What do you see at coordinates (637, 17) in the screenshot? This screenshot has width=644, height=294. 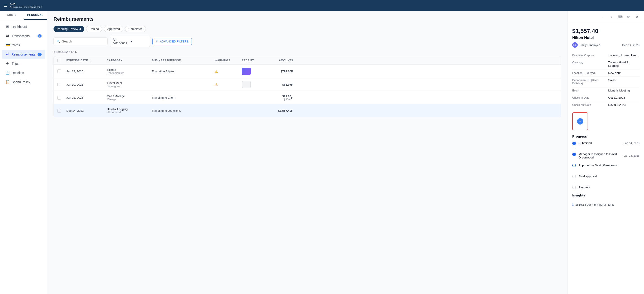 I see `close-button: ✕` at bounding box center [637, 17].